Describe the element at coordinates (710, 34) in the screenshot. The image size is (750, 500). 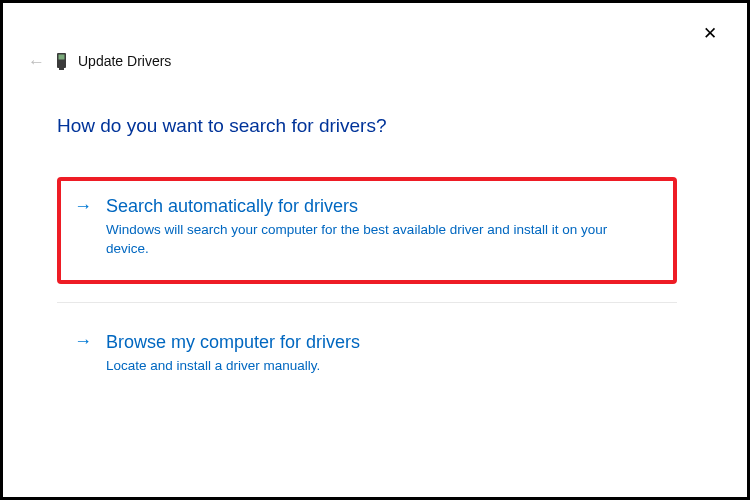
I see `close-icon: ✕` at that location.